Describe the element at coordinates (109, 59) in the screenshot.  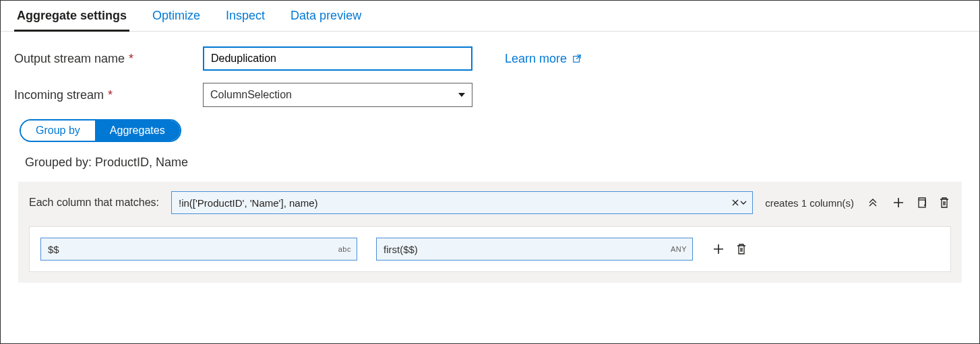
I see `output-stream-label: Output stream name*` at that location.